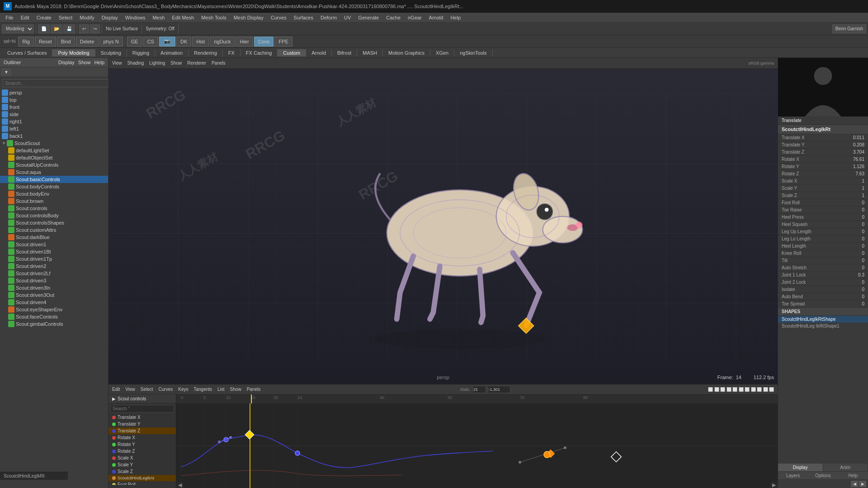 The width and height of the screenshot is (868, 488). Describe the element at coordinates (54, 302) in the screenshot. I see `outliner-item-scout-driven4: Scout:driven4` at that location.